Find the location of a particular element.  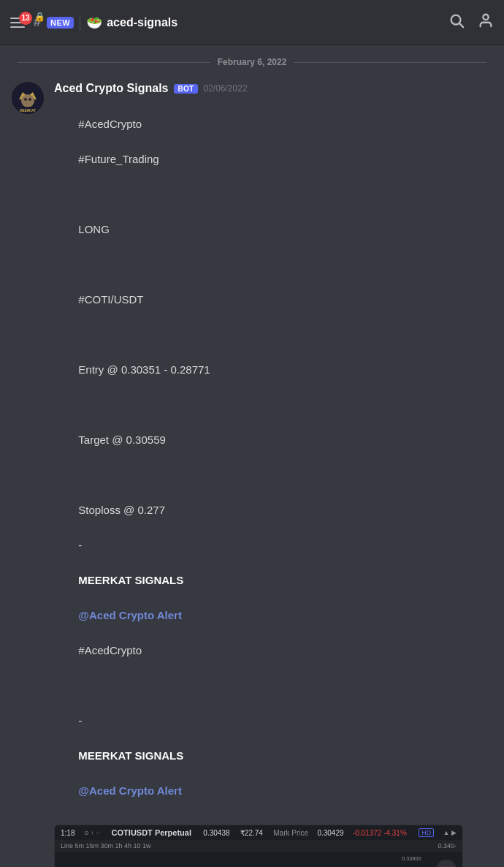

separator-line-right is located at coordinates (390, 63).